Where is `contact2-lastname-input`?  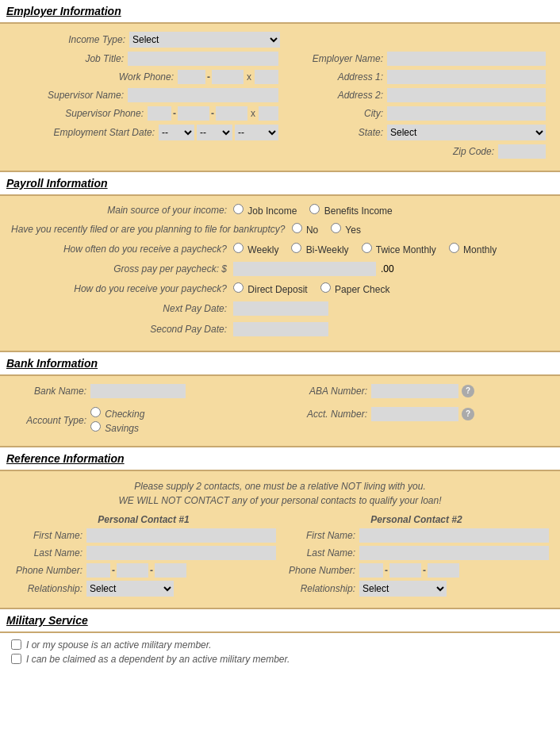
contact2-lastname-input is located at coordinates (454, 553).